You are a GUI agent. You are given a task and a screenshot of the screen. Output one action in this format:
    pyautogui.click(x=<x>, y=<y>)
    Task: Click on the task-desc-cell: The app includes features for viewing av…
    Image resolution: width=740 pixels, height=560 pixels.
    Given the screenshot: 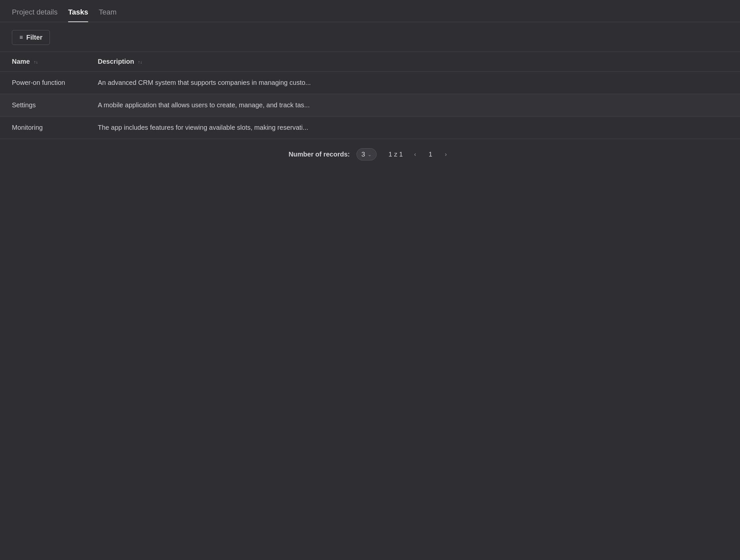 What is the action you would take?
    pyautogui.click(x=413, y=128)
    